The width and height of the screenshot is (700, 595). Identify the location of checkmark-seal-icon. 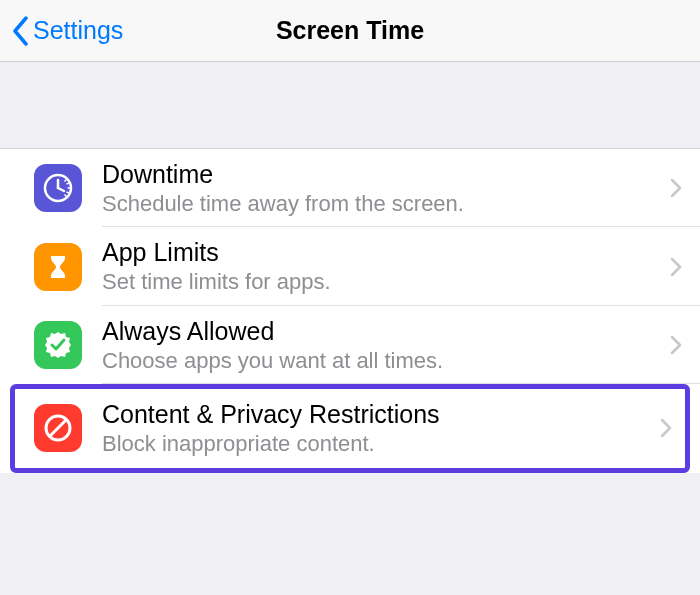
(58, 345).